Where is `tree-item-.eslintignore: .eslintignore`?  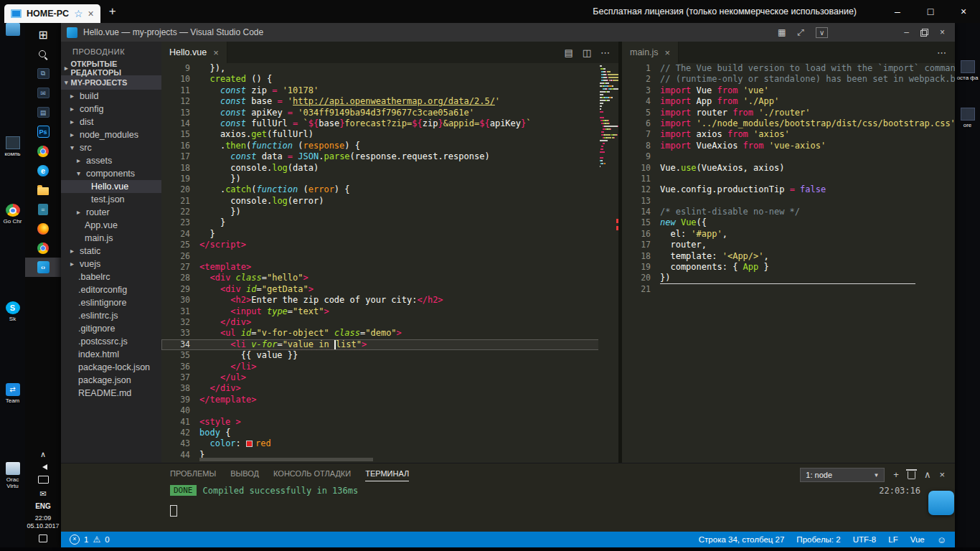 tree-item-.eslintignore: .eslintignore is located at coordinates (111, 303).